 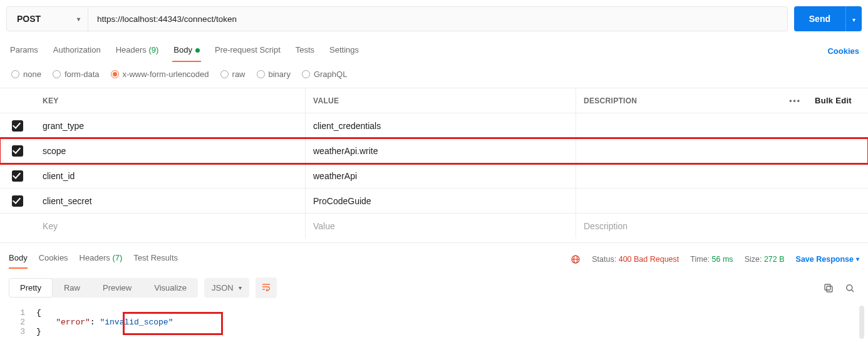 What do you see at coordinates (187, 51) in the screenshot?
I see `tab-body: Body` at bounding box center [187, 51].